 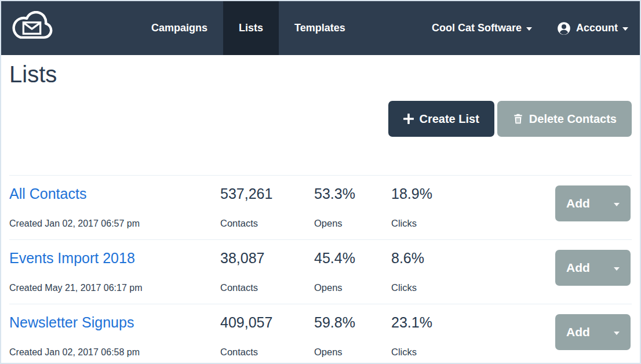 What do you see at coordinates (564, 28) in the screenshot?
I see `user-circle-icon` at bounding box center [564, 28].